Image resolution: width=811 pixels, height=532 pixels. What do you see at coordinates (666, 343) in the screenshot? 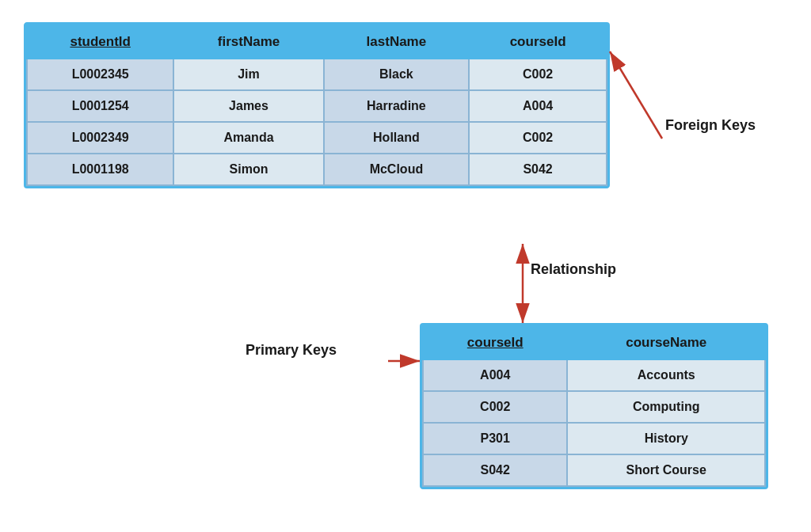
I see `course-col-courseName: courseName` at bounding box center [666, 343].